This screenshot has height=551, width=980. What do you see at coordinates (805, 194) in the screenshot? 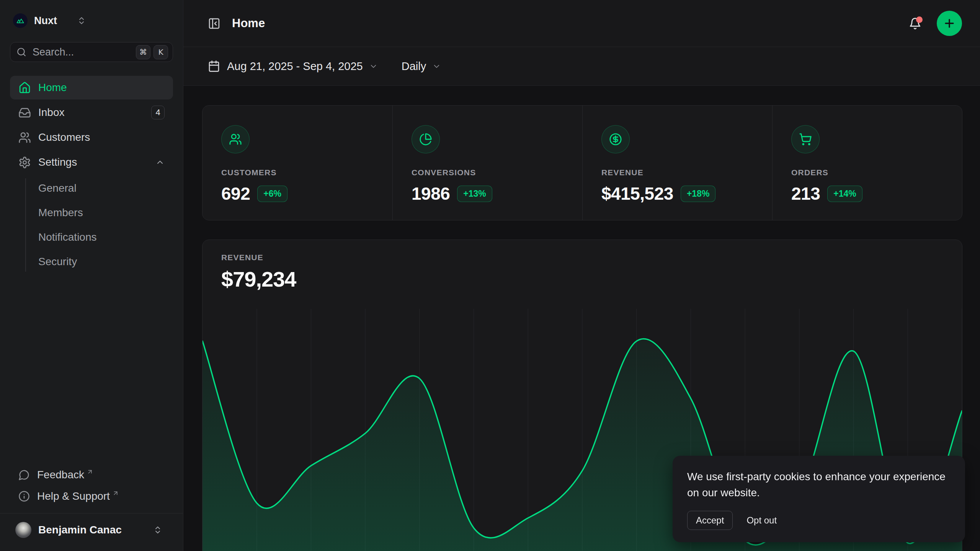
I see `stat-value: 213` at bounding box center [805, 194].